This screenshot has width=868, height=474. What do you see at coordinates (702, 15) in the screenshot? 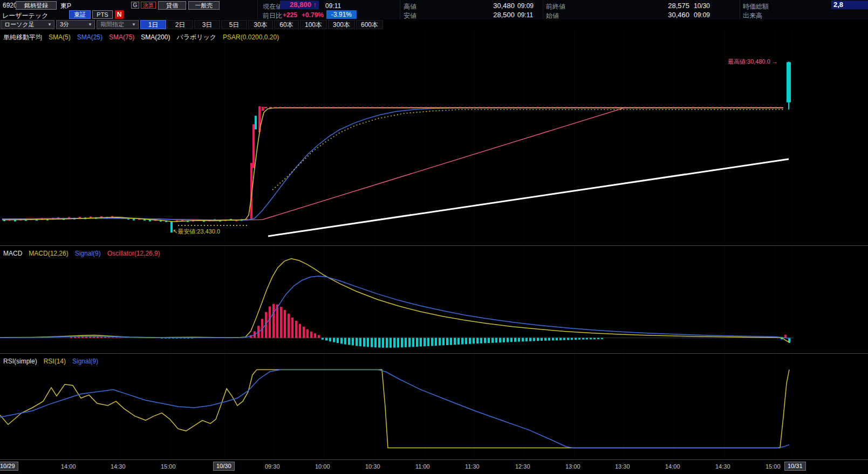
I see `open-time: 09:09` at bounding box center [702, 15].